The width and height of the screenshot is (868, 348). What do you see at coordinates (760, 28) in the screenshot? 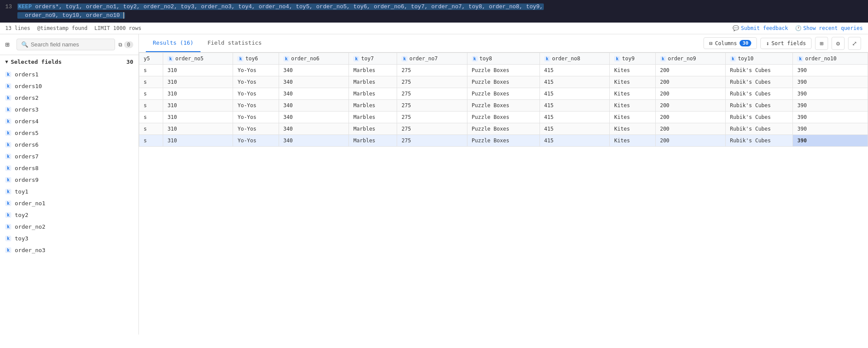
I see `submit-feedback-link: 💬 Submit feedback` at bounding box center [760, 28].